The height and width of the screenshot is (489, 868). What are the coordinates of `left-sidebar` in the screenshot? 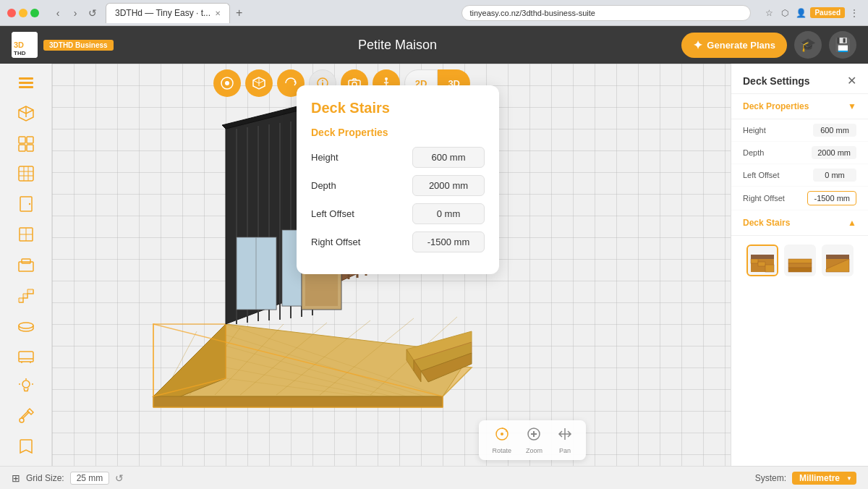 It's located at (26, 265).